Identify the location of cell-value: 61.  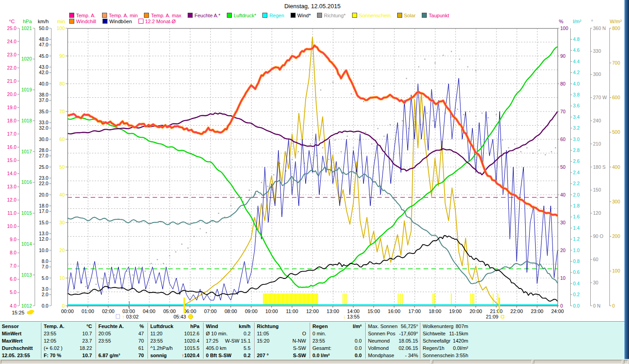
(141, 348).